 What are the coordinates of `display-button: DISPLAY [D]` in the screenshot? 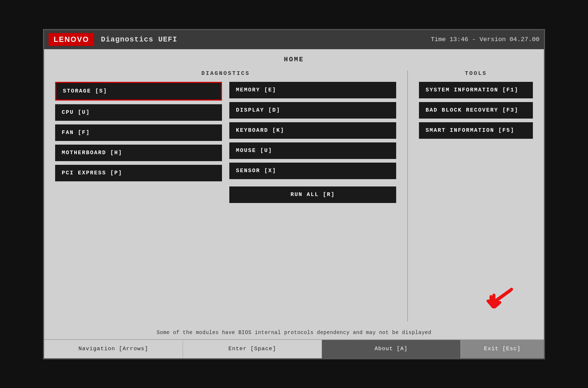 It's located at (313, 110).